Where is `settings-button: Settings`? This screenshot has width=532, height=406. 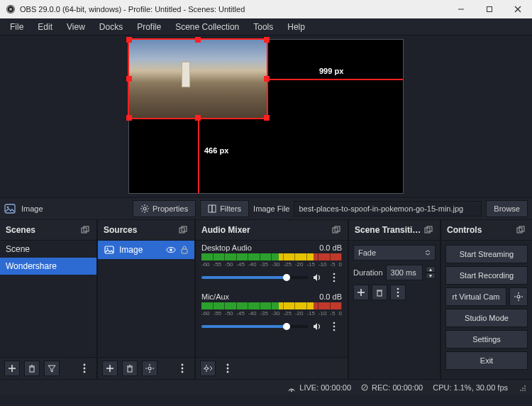 settings-button: Settings is located at coordinates (487, 339).